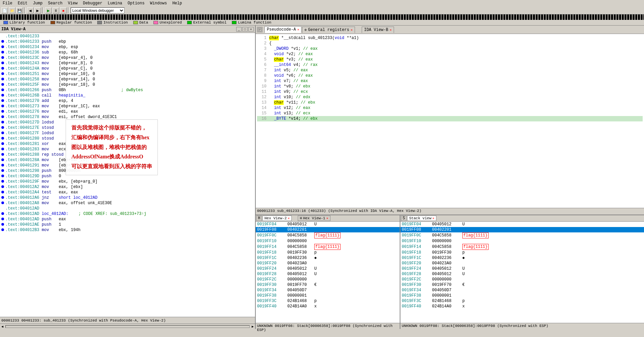 The width and height of the screenshot is (644, 337). I want to click on menu-view: View, so click(73, 3).